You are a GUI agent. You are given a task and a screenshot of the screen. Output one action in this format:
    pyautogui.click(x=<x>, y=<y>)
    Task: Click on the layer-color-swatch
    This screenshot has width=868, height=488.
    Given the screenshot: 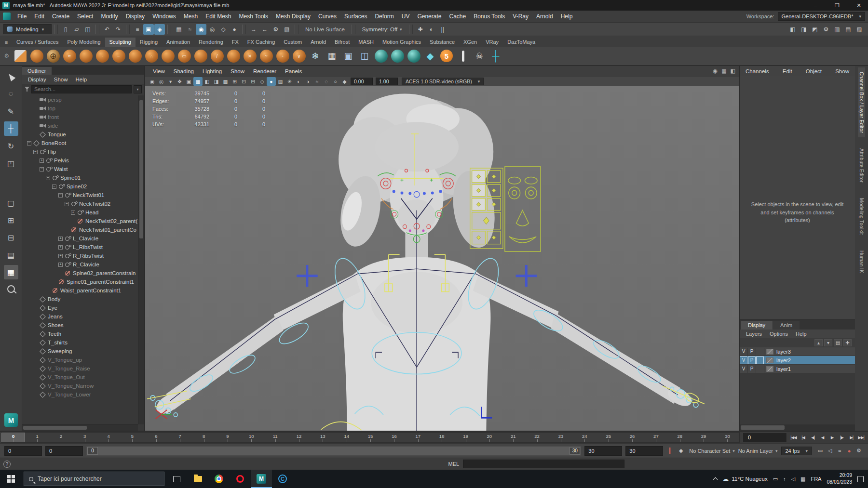 What is the action you would take?
    pyautogui.click(x=770, y=352)
    